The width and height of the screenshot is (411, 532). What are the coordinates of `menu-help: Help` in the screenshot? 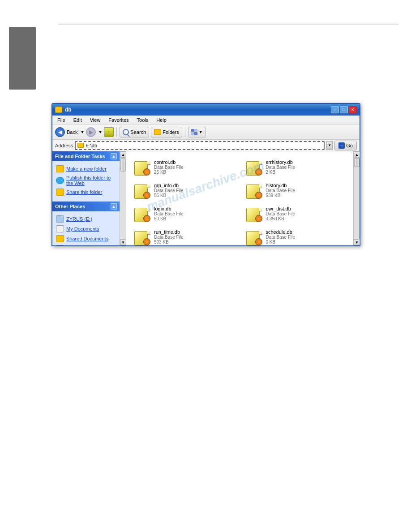 It's located at (161, 120).